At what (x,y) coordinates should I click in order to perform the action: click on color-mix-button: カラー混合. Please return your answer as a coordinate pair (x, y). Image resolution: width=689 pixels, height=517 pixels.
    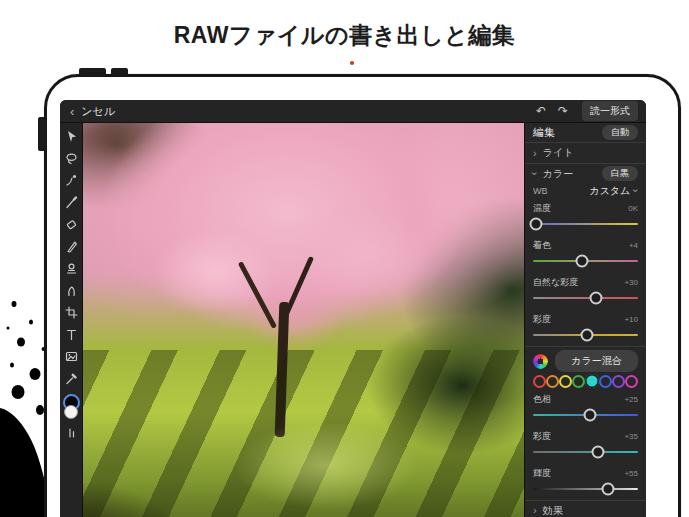
    Looking at the image, I should click on (596, 361).